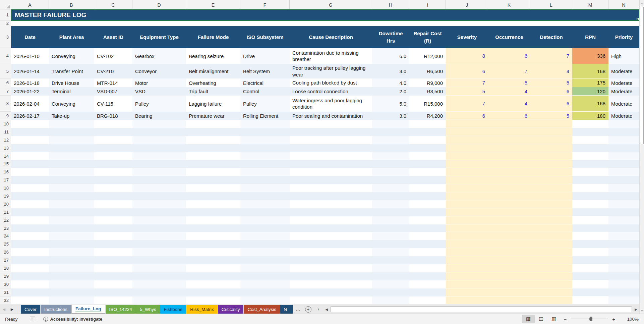  I want to click on empty-cell-J19, so click(467, 196).